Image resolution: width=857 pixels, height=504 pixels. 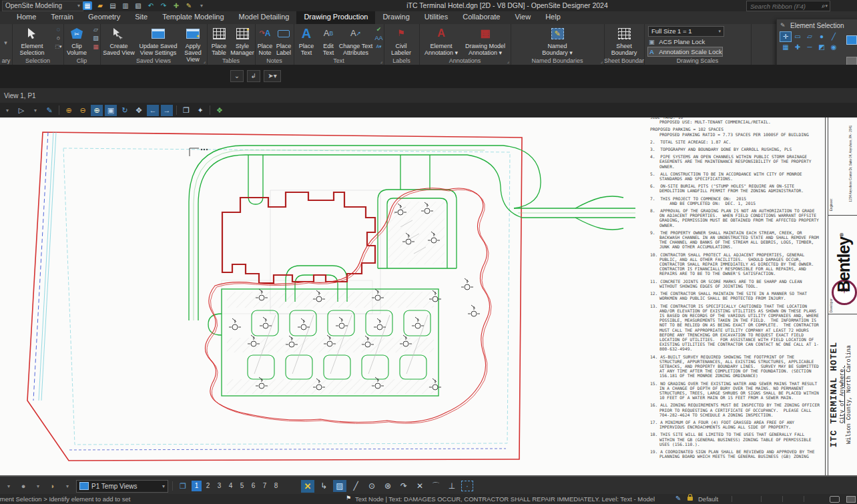 I want to click on compress-icon: ▥, so click(x=125, y=5).